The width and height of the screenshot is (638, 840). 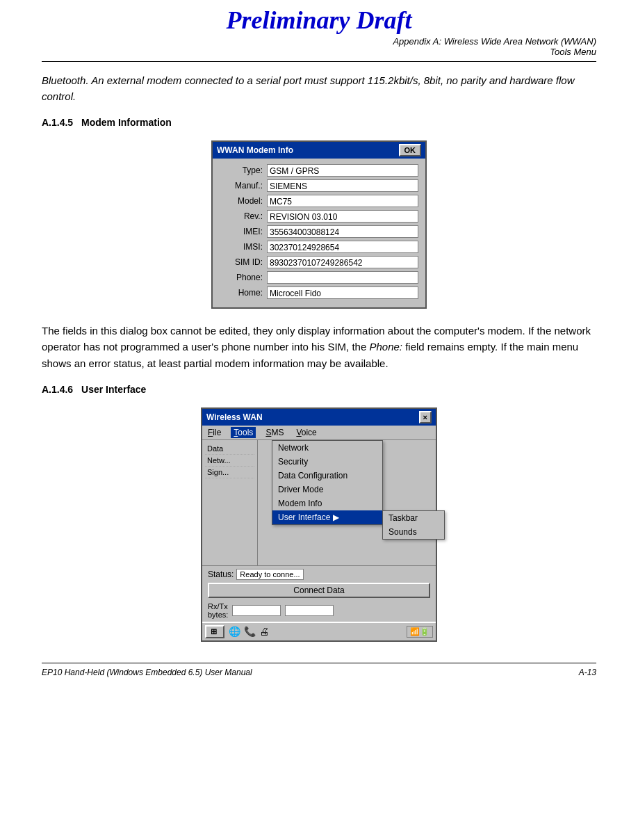 What do you see at coordinates (425, 417) in the screenshot?
I see `wwanui-close-button: ×` at bounding box center [425, 417].